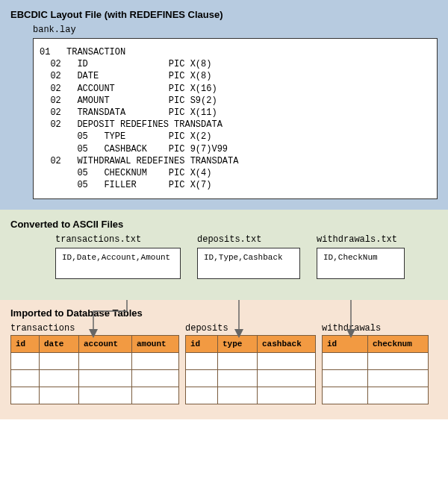  Describe the element at coordinates (249, 240) in the screenshot. I see `file-name: deposits.txt` at that location.